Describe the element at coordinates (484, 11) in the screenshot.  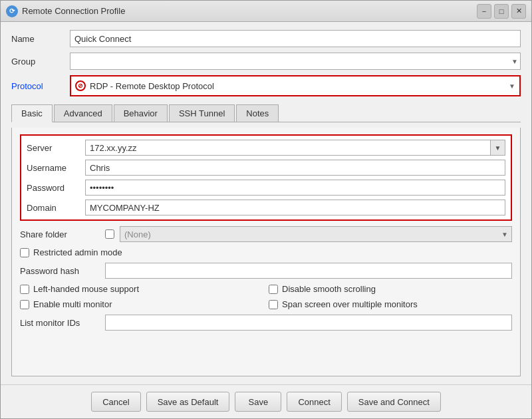
I see `minimize-button: −` at that location.